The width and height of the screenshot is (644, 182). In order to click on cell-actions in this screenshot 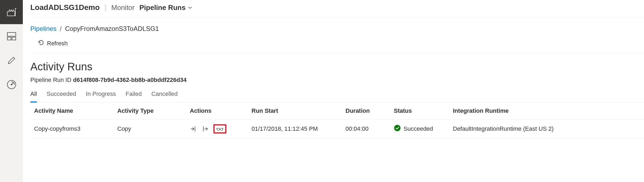, I will do `click(217, 129)`.